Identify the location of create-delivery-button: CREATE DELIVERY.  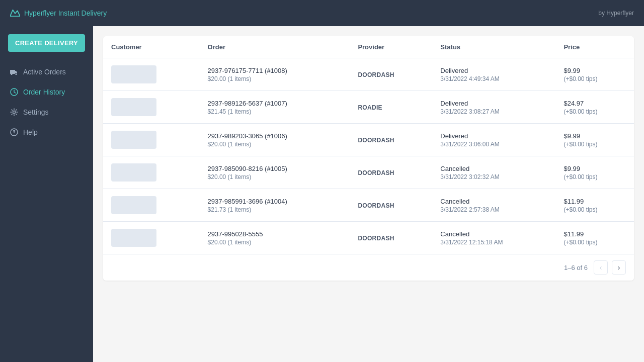
(46, 43).